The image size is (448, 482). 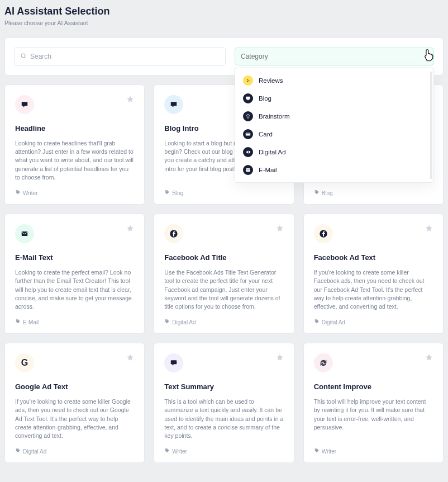 I want to click on category-dropdown: ReviewsBlogBrainstormCardDigital AdE-Mai…, so click(x=334, y=125).